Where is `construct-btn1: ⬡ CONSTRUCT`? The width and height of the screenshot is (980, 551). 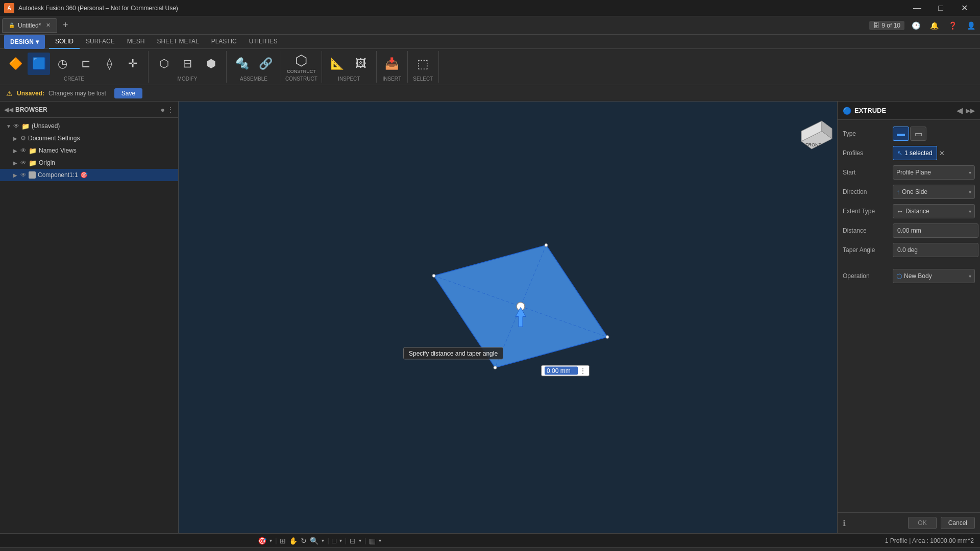
construct-btn1: ⬡ CONSTRUCT is located at coordinates (301, 64).